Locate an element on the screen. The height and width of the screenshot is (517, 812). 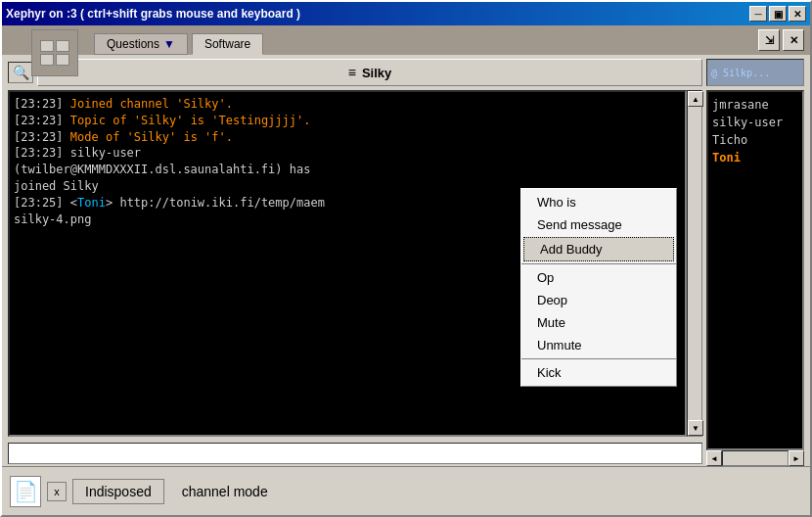
user-item-silkyuser: silky-user is located at coordinates (755, 122).